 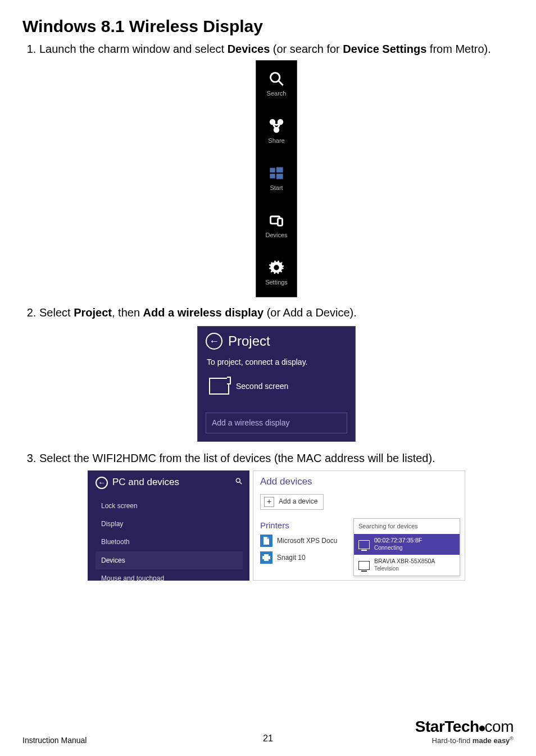 What do you see at coordinates (269, 502) in the screenshot?
I see `plus-icon: +` at bounding box center [269, 502].